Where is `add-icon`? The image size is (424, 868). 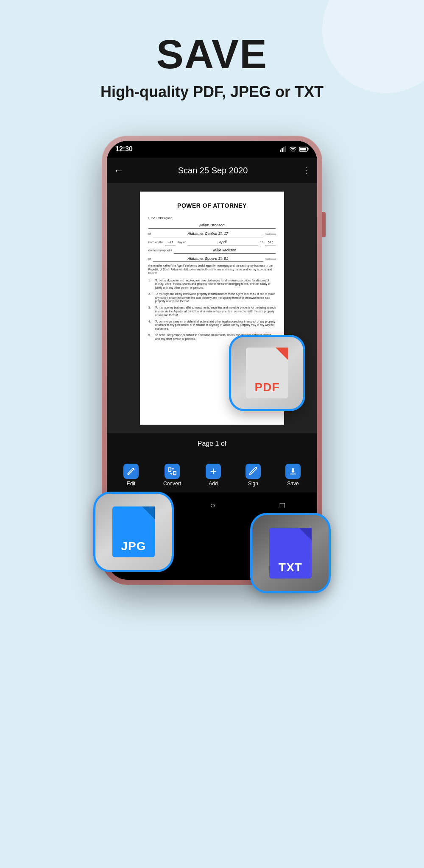 add-icon is located at coordinates (213, 471).